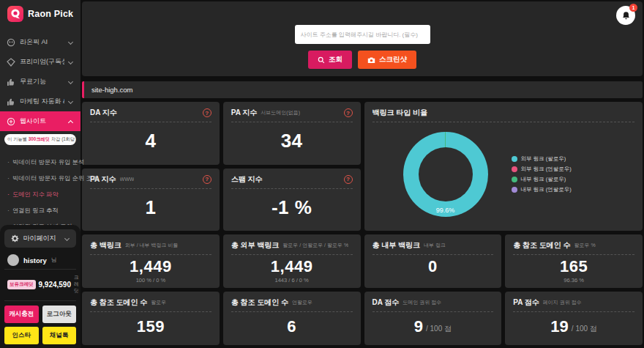  I want to click on sidebar-item-premium: 프리미엄(구독상품), so click(40, 62).